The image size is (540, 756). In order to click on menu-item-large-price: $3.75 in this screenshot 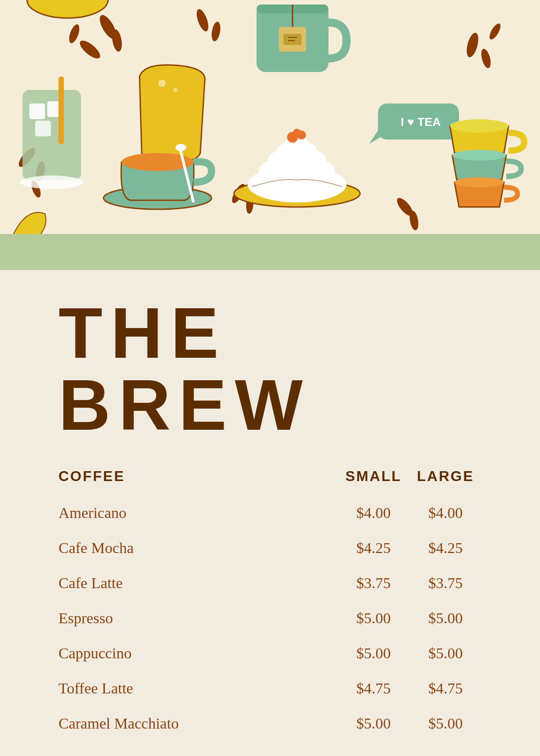, I will do `click(446, 583)`.